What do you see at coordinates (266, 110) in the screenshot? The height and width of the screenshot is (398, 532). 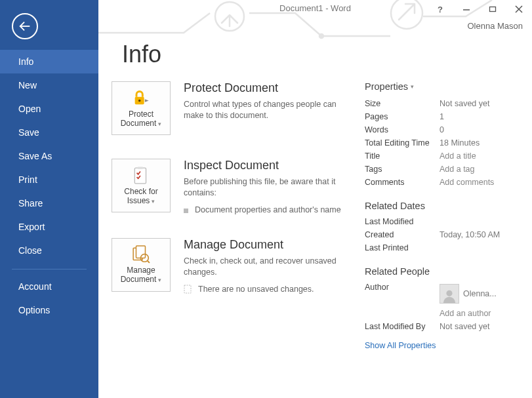 I see `section-desc: Control what types of changes people can…` at bounding box center [266, 110].